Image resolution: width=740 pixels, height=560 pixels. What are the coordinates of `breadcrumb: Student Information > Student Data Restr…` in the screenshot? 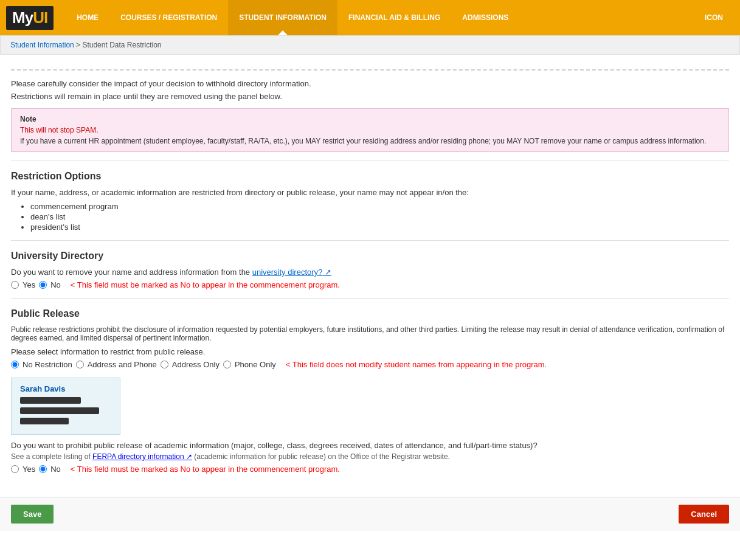 It's located at (370, 45).